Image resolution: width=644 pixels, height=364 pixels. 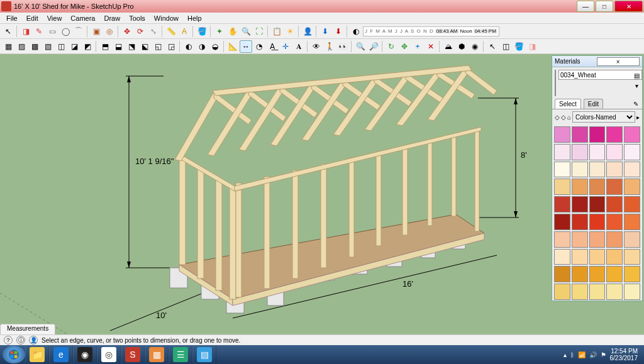 I want to click on tape-measure-icon: 📐, so click(x=233, y=47).